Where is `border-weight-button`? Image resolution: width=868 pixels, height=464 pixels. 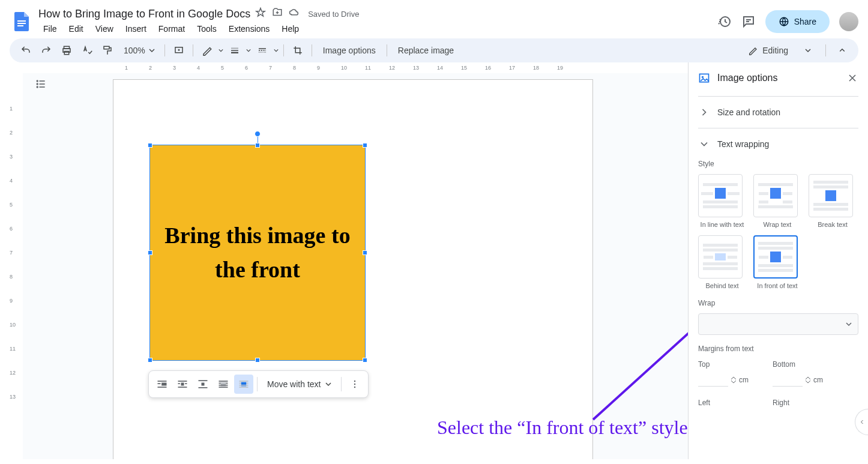
border-weight-button is located at coordinates (235, 50).